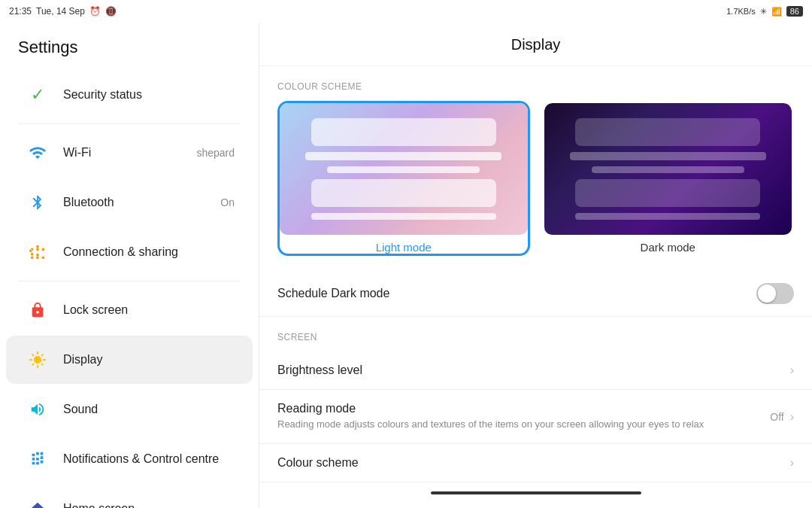  Describe the element at coordinates (129, 252) in the screenshot. I see `sidebar-item-connection: Connection & sharing` at that location.